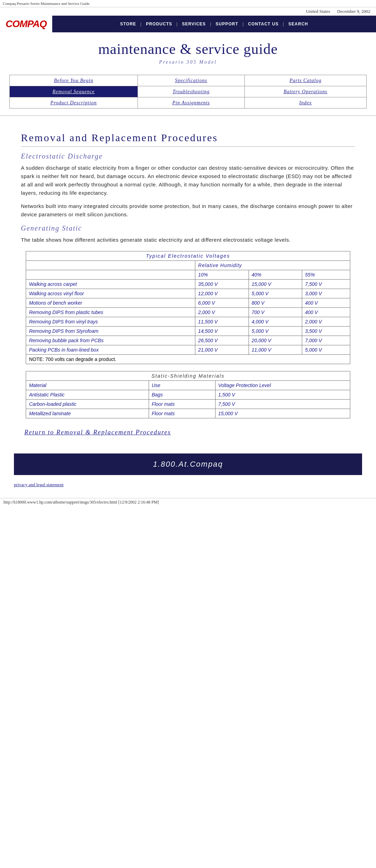  Describe the element at coordinates (354, 11) in the screenshot. I see `date-label: December 9, 2002` at that location.